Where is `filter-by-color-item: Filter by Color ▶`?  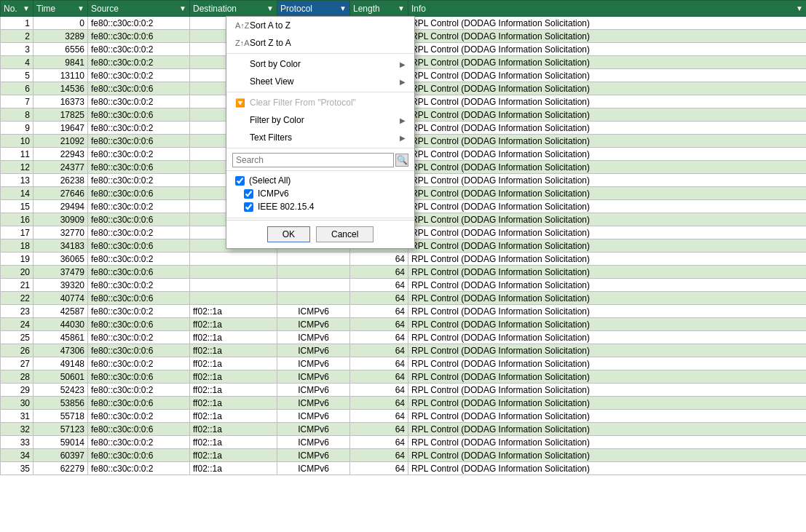
filter-by-color-item: Filter by Color ▶ is located at coordinates (320, 120).